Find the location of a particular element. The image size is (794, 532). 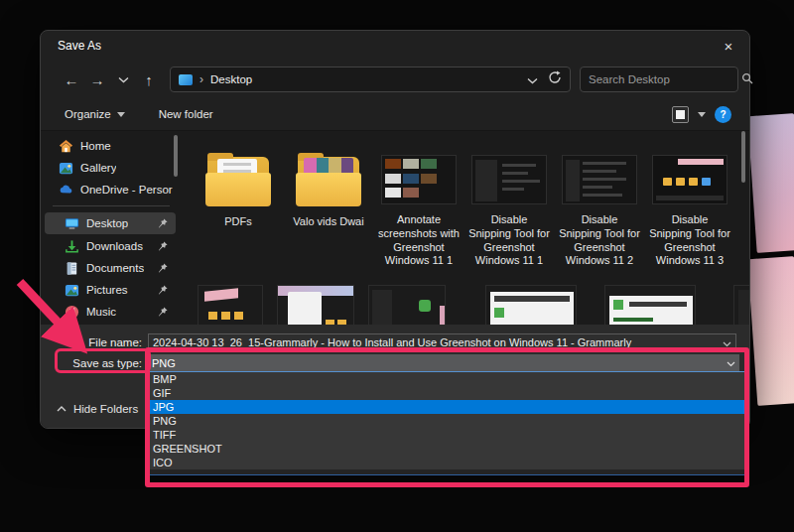

sidebar-divider is located at coordinates (111, 206).